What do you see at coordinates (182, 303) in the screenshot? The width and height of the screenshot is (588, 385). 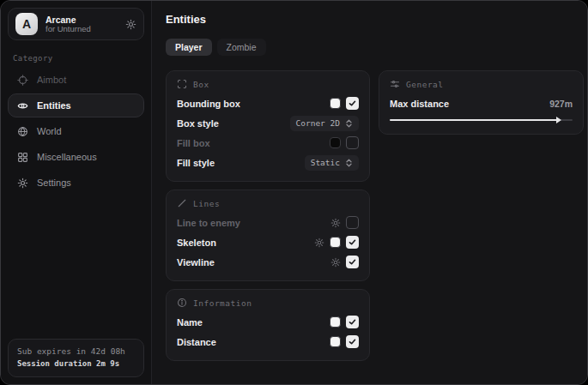 I see `info-icon` at bounding box center [182, 303].